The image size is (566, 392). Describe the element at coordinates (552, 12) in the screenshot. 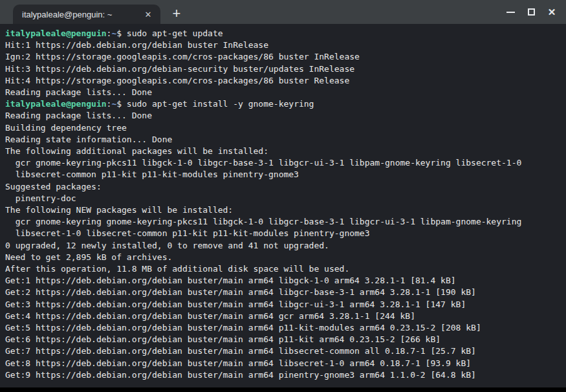

I see `close-button: ✕` at that location.